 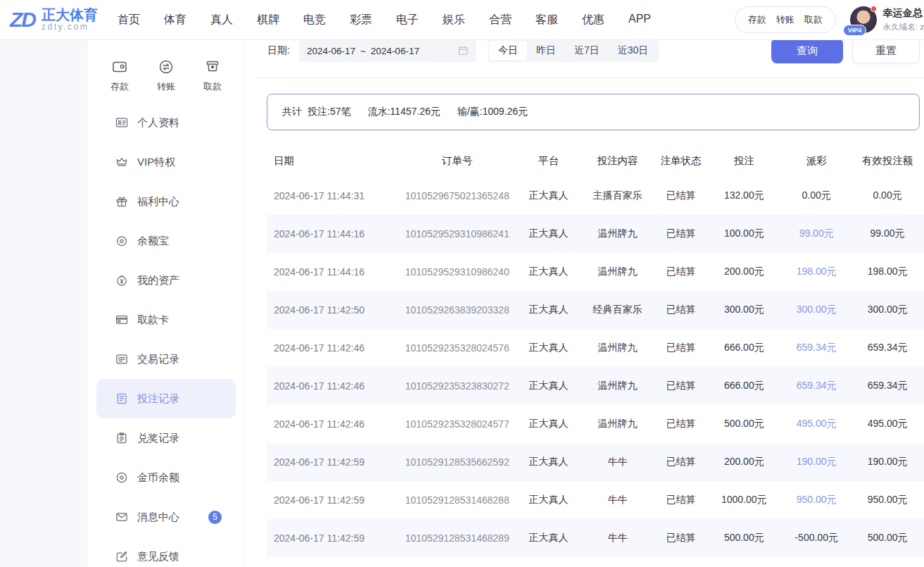 I want to click on header-quick-link-1: 转账, so click(x=785, y=20).